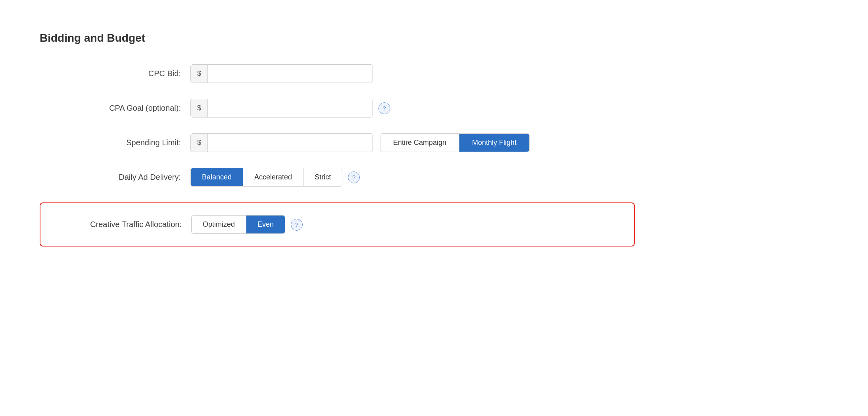 Image resolution: width=868 pixels, height=416 pixels. What do you see at coordinates (282, 143) in the screenshot?
I see `spending-limit-input-wrapper: $` at bounding box center [282, 143].